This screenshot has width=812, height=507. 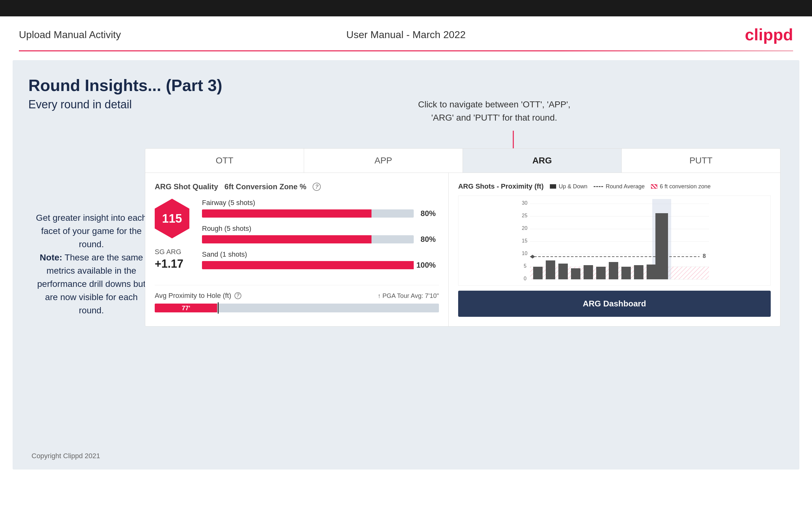 What do you see at coordinates (573, 186) in the screenshot?
I see `legend-up-down-label: Up & Down` at bounding box center [573, 186].